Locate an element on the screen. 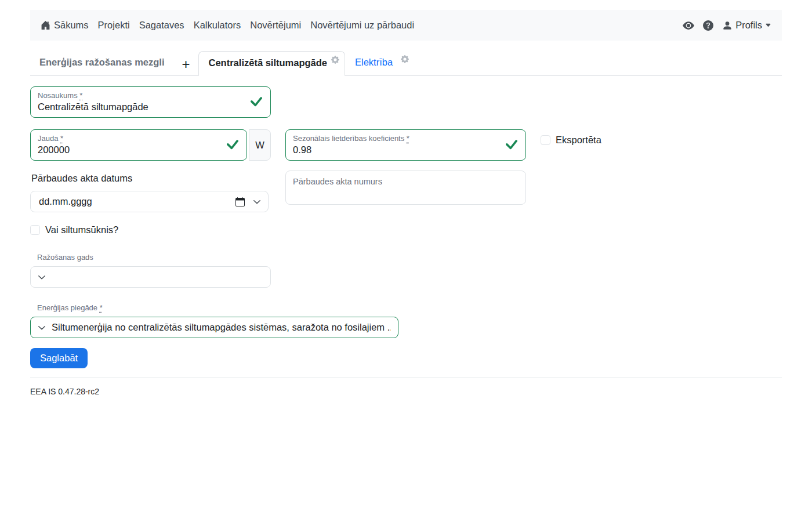  nav-label: Projekti is located at coordinates (114, 26).